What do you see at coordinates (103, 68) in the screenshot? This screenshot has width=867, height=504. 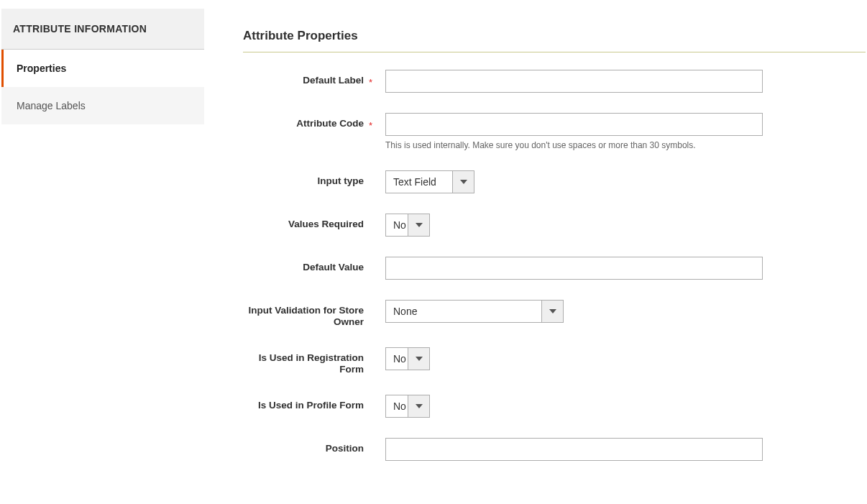 I see `sidebar-item-properties: Properties` at bounding box center [103, 68].